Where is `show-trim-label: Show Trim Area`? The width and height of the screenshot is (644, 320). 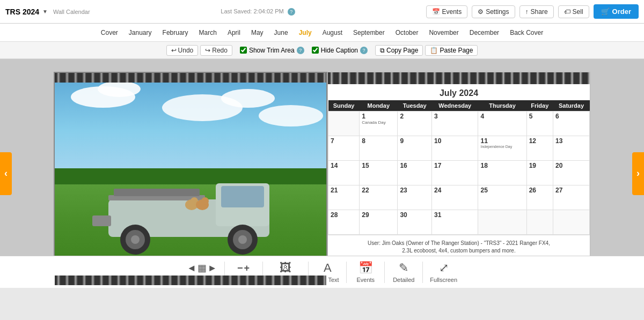 show-trim-label: Show Trim Area is located at coordinates (267, 50).